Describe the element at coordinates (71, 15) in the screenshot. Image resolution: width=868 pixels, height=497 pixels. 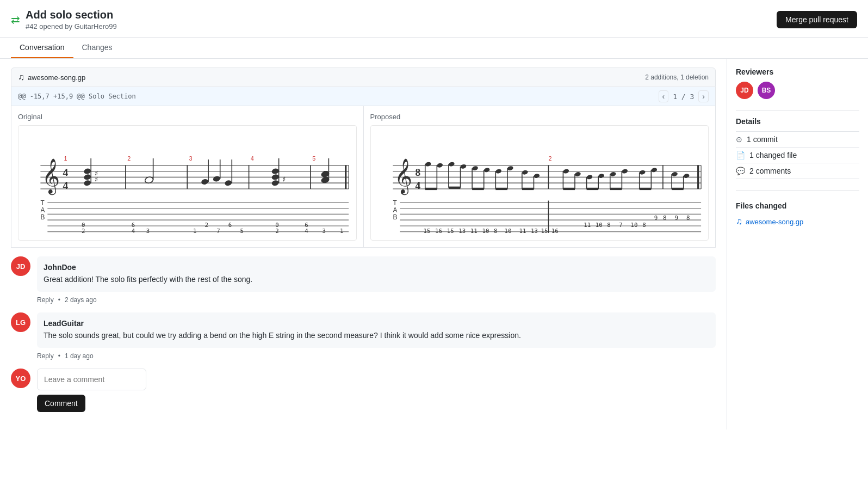
I see `pr-title: Add solo section` at that location.